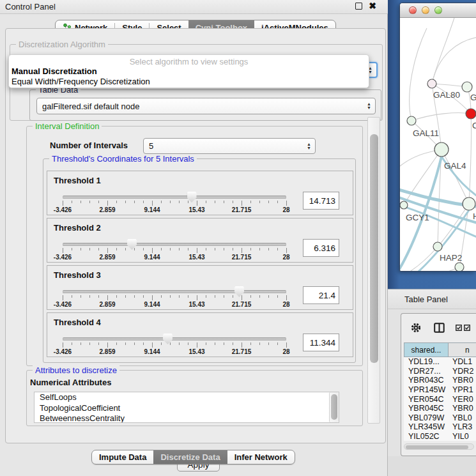  Describe the element at coordinates (321, 295) in the screenshot. I see `threshold-value-field: 21.4` at that location.